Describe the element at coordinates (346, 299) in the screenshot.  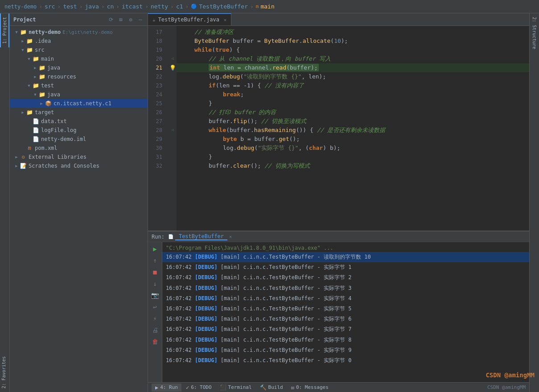
I see `log-line-4: 16:07:42 [DEBUG] [main] c.i.n.c.TestByte…` at that location.